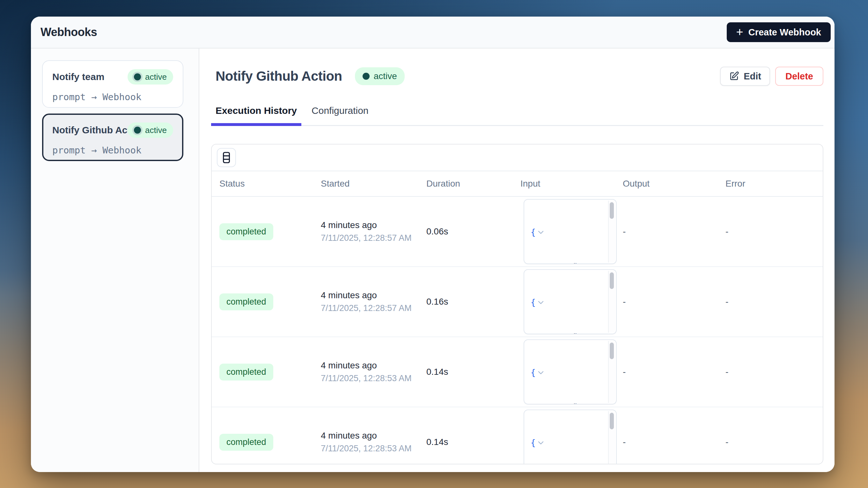  I want to click on column-header-output: Output, so click(674, 184).